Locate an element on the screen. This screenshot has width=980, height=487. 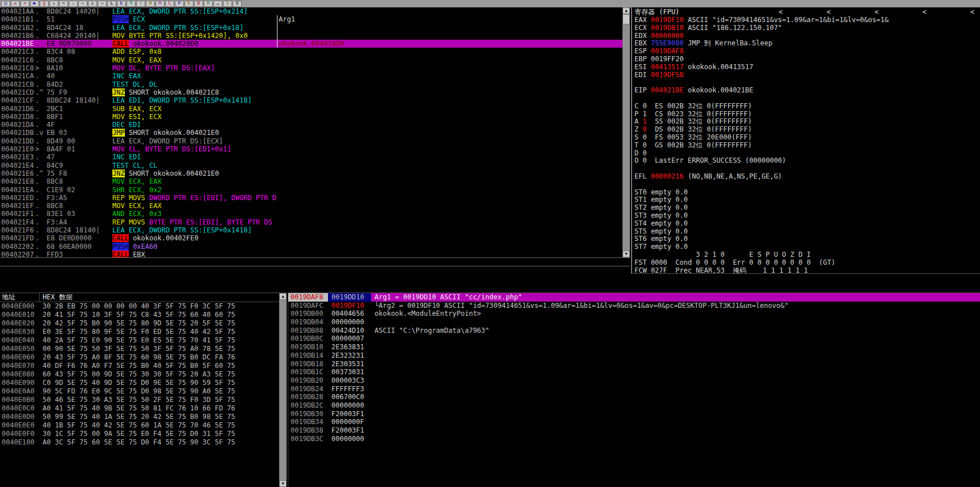
disasm-row: 004021C3.83C4 08ADD ESP, 0x8 is located at coordinates (311, 52).